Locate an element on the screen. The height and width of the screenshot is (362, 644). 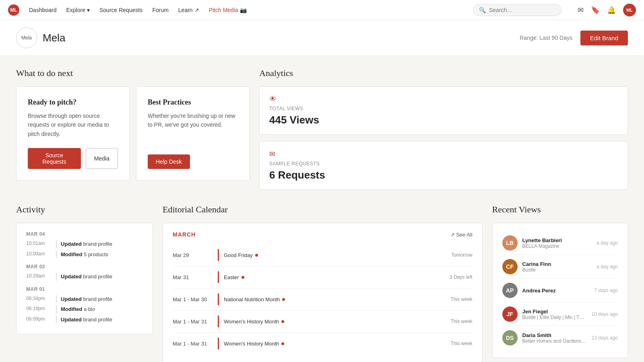
activity-time: 10:00am is located at coordinates (38, 255).